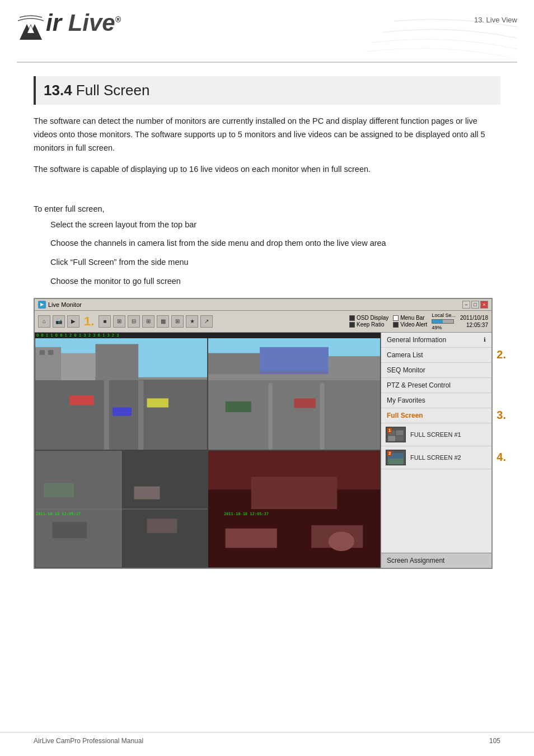 Image resolution: width=534 pixels, height=756 pixels. I want to click on home-icon: ⌂, so click(44, 321).